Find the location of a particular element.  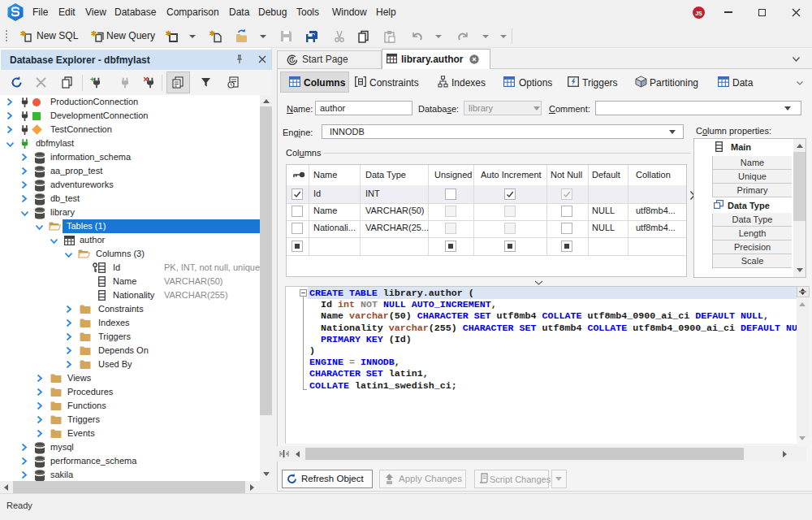

svg-text: JS is located at coordinates (698, 13).